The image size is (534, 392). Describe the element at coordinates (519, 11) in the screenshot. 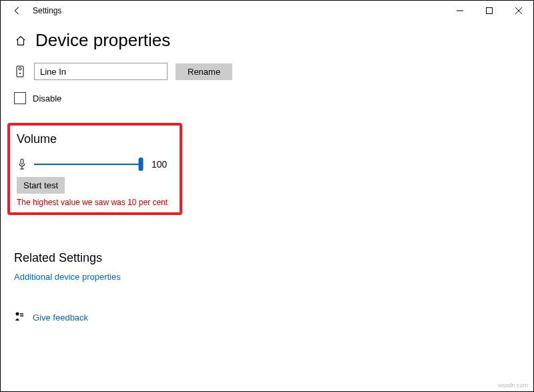

I see `close-button` at that location.